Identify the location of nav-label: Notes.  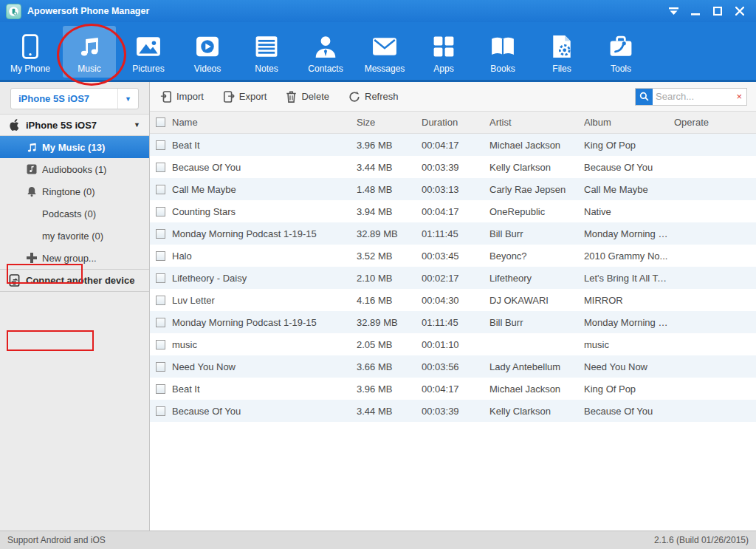
(266, 69).